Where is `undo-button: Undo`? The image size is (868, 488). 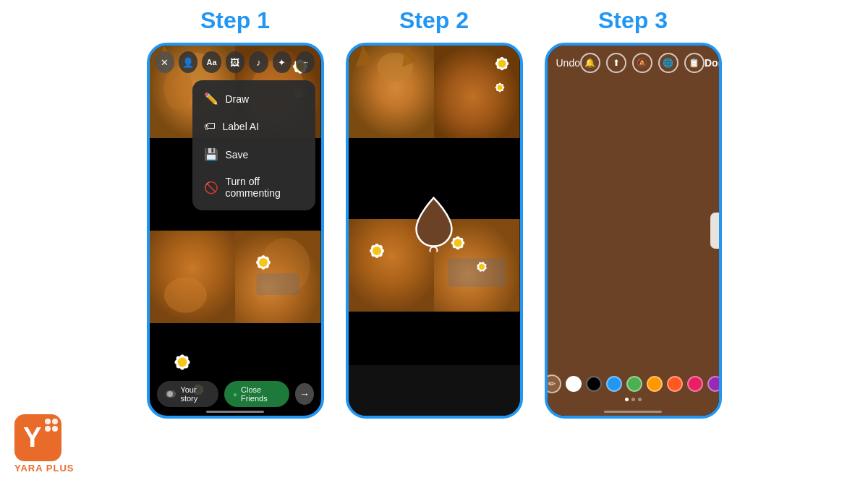
undo-button: Undo is located at coordinates (569, 63).